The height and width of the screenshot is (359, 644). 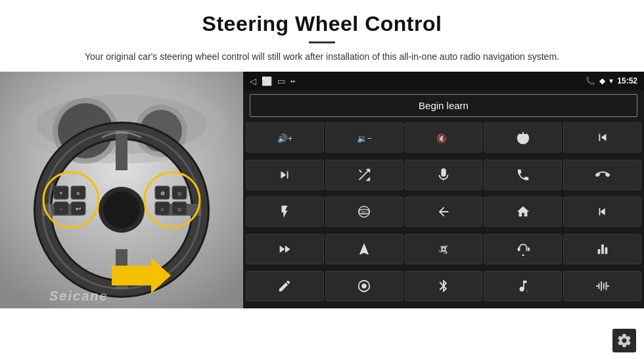 What do you see at coordinates (285, 212) in the screenshot?
I see `flashlight-button` at bounding box center [285, 212].